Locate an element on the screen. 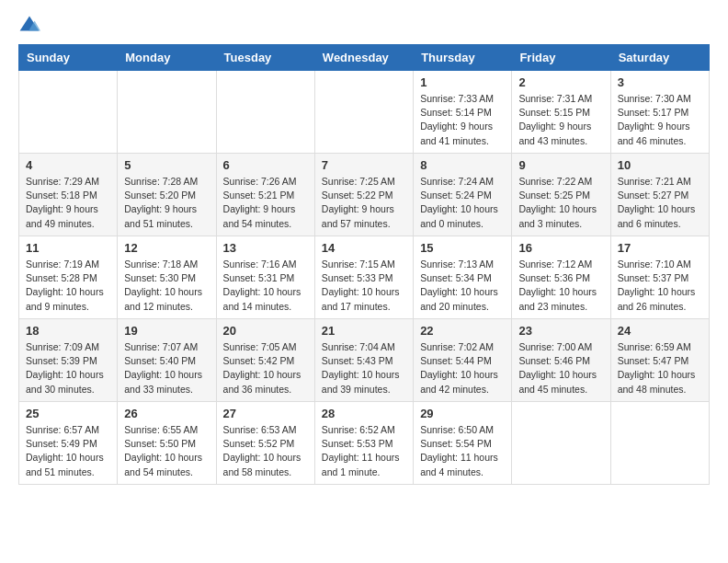 This screenshot has height=563, width=728. day-info: Sunrise: 7:09 AM Sunset: 5:39 PM Dayligh… is located at coordinates (68, 368).